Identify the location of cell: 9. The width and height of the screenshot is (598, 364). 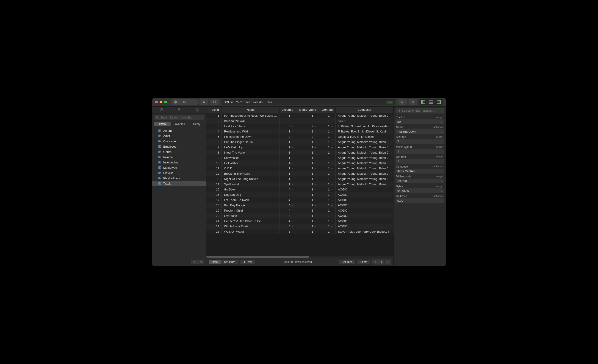
(214, 158).